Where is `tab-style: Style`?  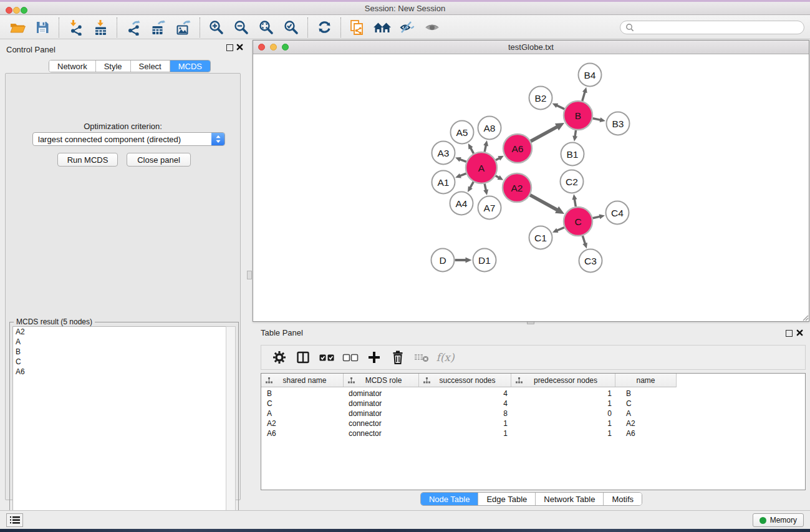
tab-style: Style is located at coordinates (113, 66).